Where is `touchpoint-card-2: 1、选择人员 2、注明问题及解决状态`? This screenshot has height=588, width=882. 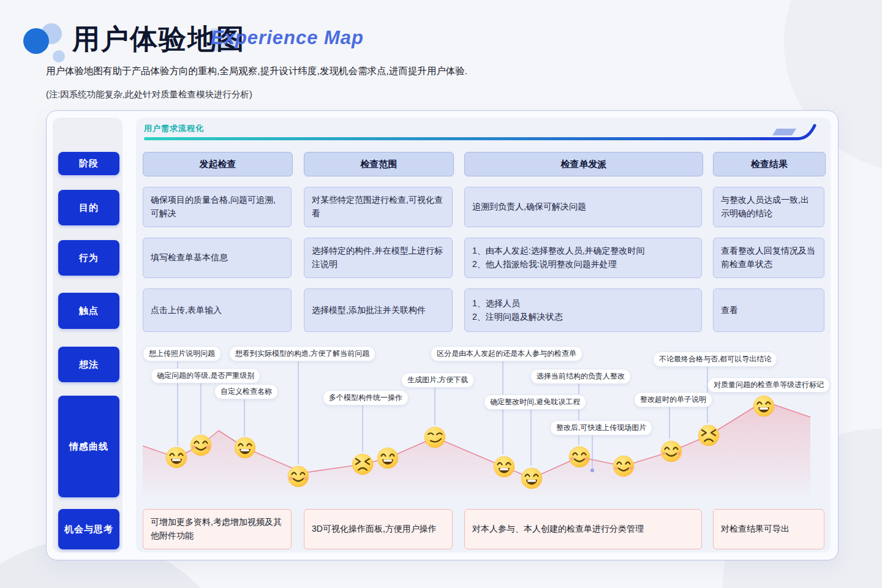
touchpoint-card-2: 1、选择人员 2、注明问题及解决状态 is located at coordinates (583, 310).